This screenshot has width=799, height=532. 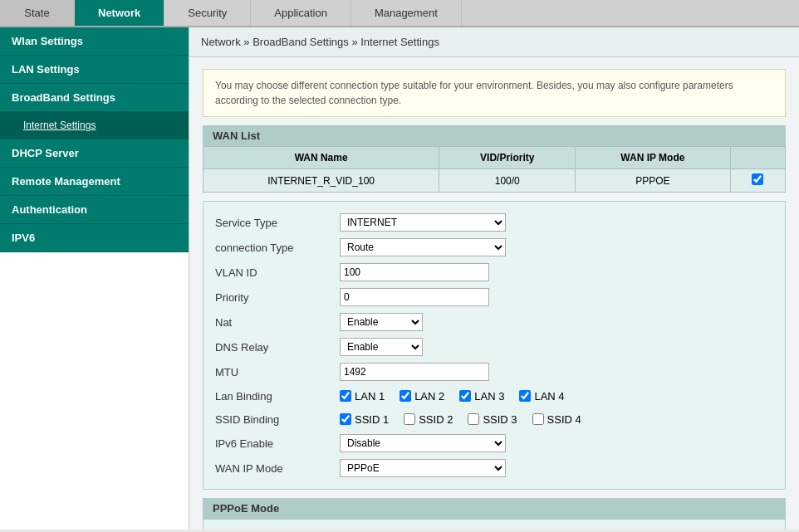 What do you see at coordinates (494, 396) in the screenshot?
I see `lan-binding-row: Lan Binding LAN 1 LAN 2 LAN 3` at bounding box center [494, 396].